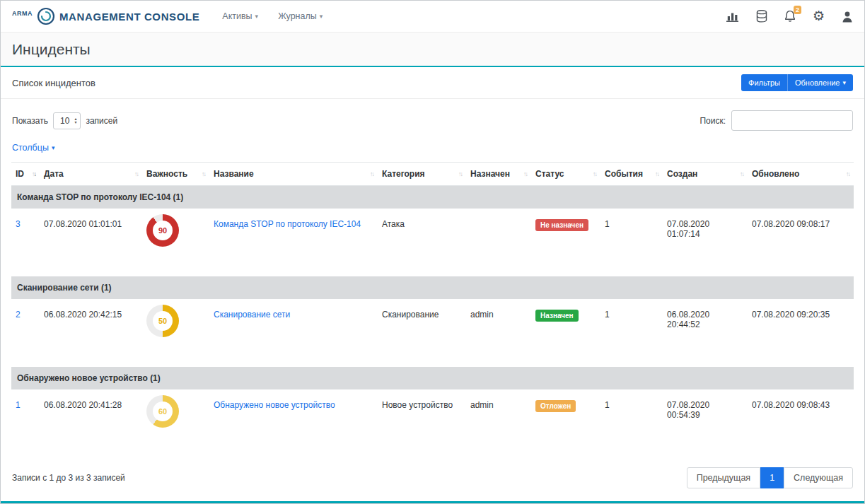  What do you see at coordinates (106, 16) in the screenshot?
I see `app-logo: ARMA MANAGEMENT CONSOLE` at bounding box center [106, 16].